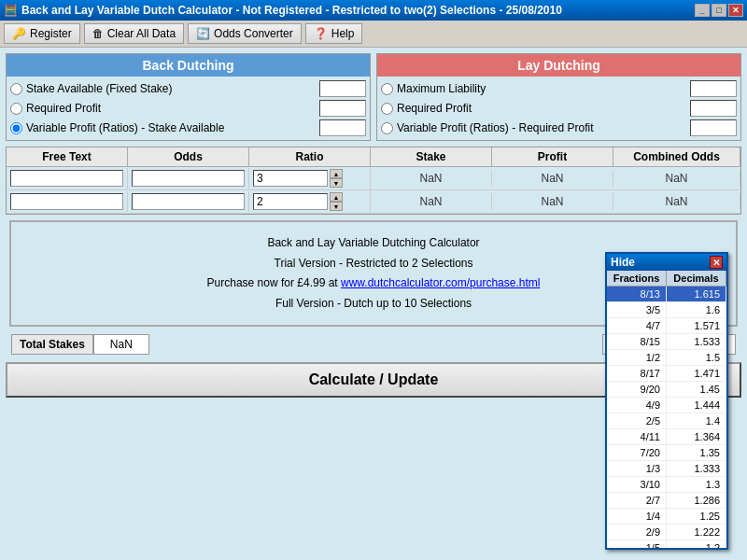 This screenshot has width=747, height=560. Describe the element at coordinates (558, 89) in the screenshot. I see `lay-option-1: Maximum Liability 10` at that location.